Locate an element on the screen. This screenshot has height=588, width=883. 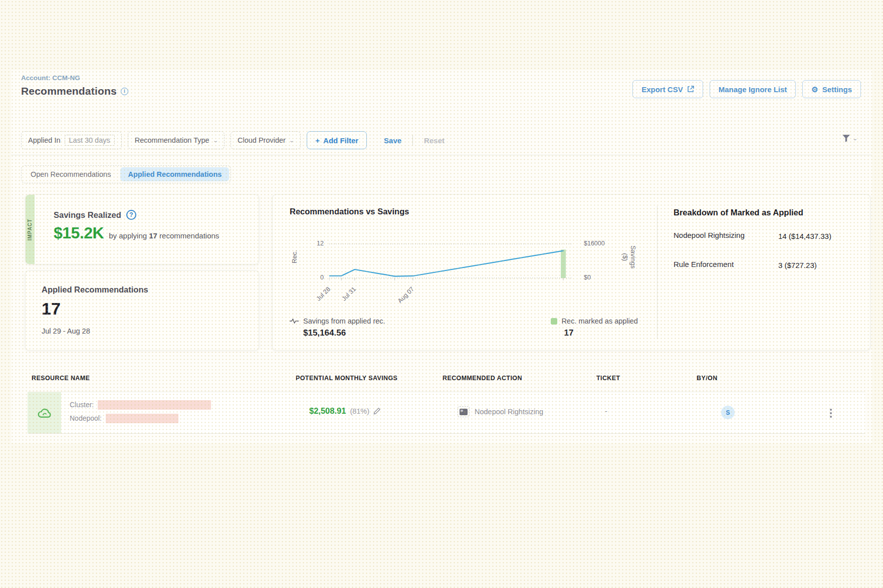
applied-in-value: Last 30 days is located at coordinates (90, 140).